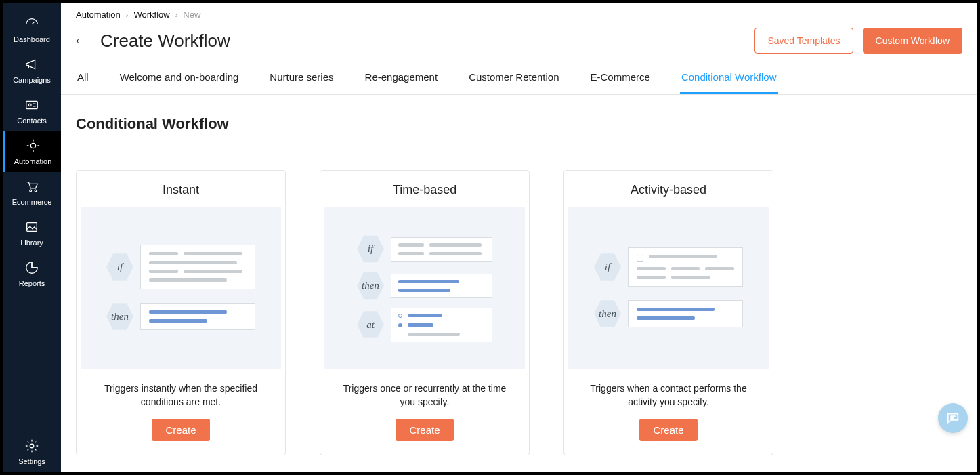 The width and height of the screenshot is (980, 475). I want to click on custom-workflow-button: Custom Workflow, so click(913, 41).